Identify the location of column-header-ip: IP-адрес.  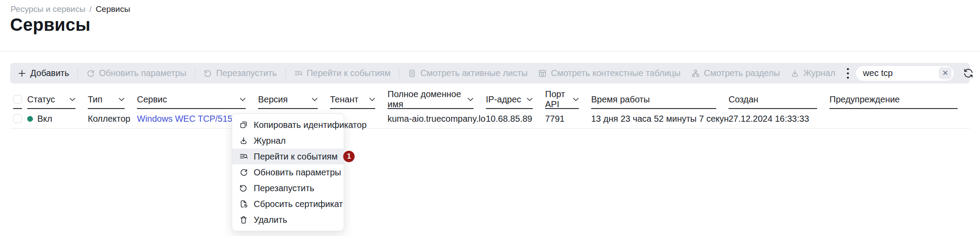
(515, 100).